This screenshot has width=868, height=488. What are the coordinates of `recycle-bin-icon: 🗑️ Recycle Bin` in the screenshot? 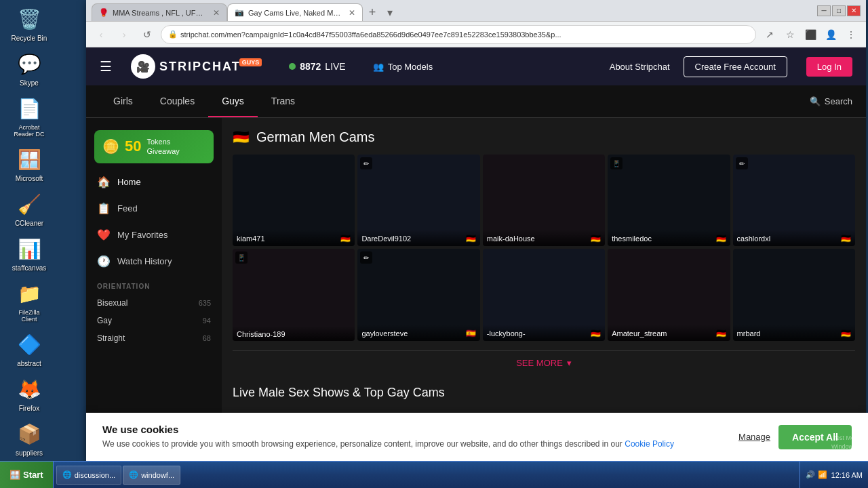 It's located at (29, 24).